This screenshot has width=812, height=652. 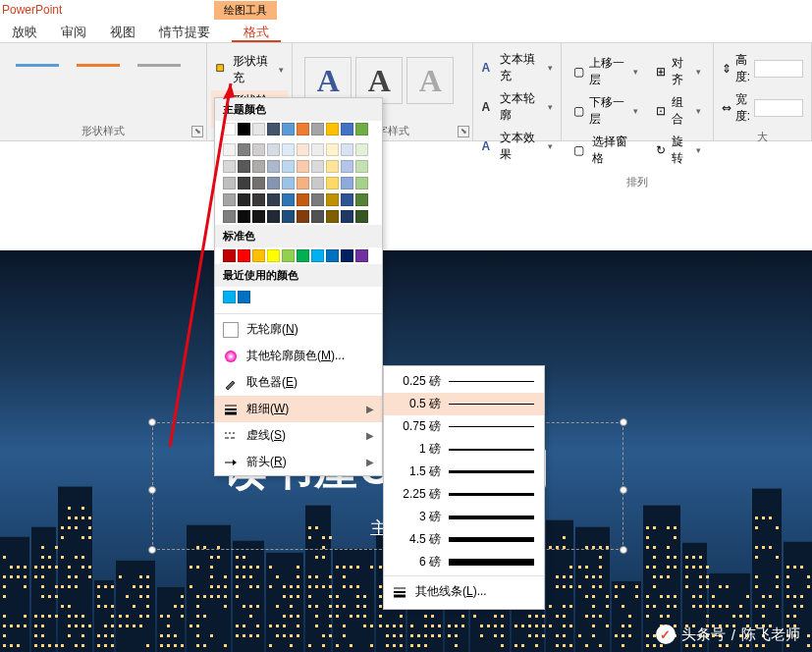 What do you see at coordinates (463, 540) in the screenshot?
I see `weight-option: 4.5 磅` at bounding box center [463, 540].